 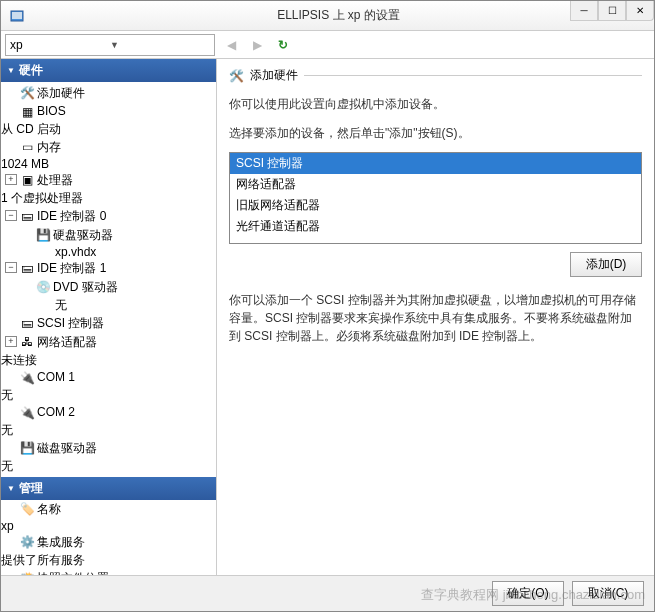 What do you see at coordinates (436, 134) in the screenshot?
I see `description-2: 选择要添加的设备，然后单击"添加"按钮(S)。` at bounding box center [436, 134].